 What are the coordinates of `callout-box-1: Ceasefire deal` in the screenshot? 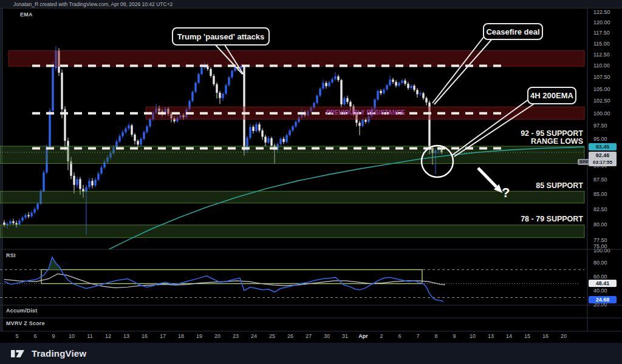 It's located at (513, 32).